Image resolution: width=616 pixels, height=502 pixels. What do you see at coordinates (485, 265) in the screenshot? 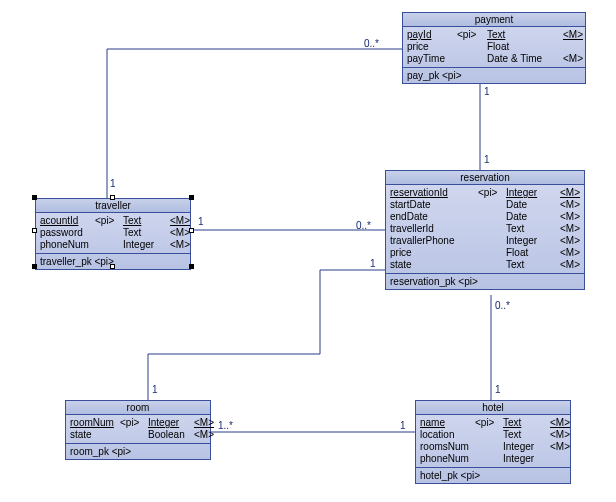
I see `attr-row: stateText<M>` at bounding box center [485, 265].